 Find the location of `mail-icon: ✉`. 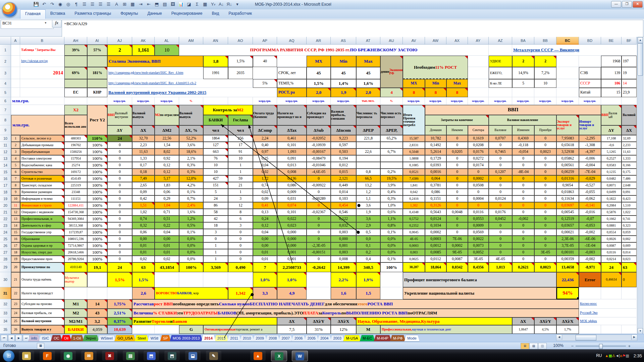

mail-icon: ✉ is located at coordinates (89, 356).